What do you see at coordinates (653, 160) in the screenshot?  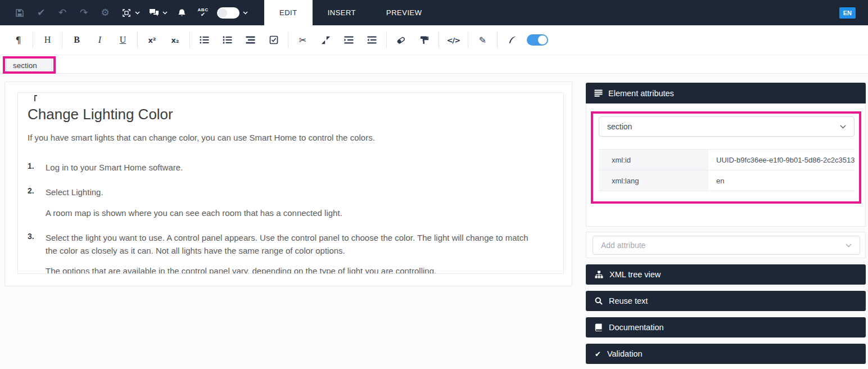 I see `attribute-name: xml:id` at bounding box center [653, 160].